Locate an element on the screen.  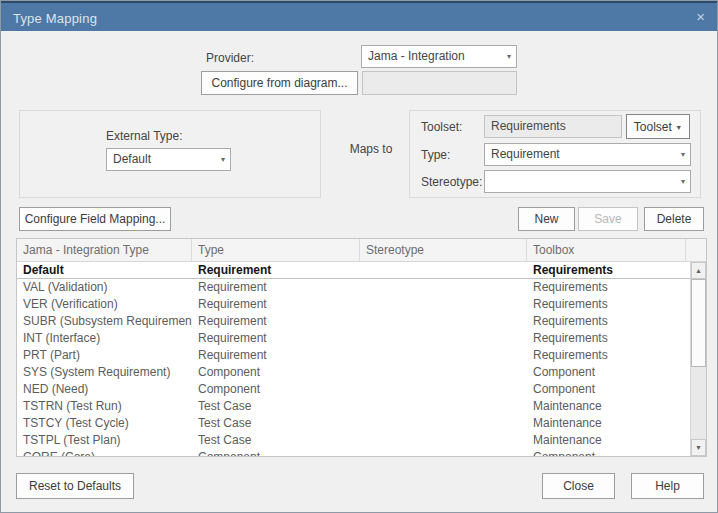
stereotype-label: Stereotype: is located at coordinates (452, 182).